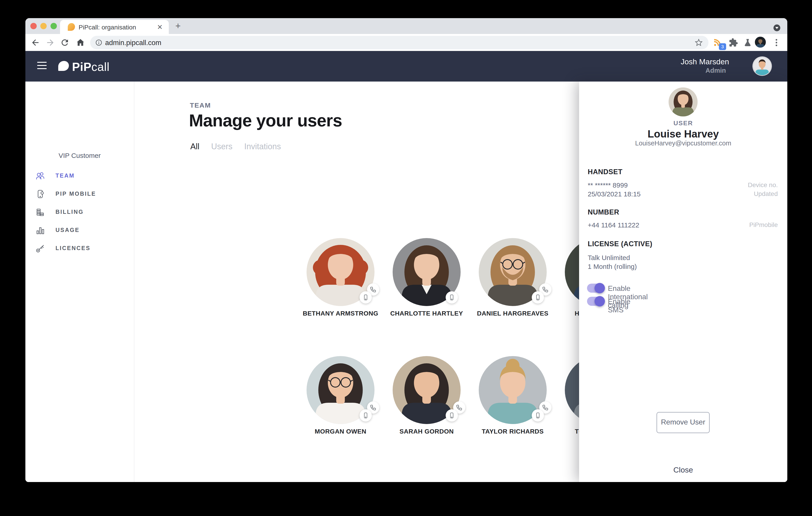 This screenshot has width=812, height=516. I want to click on tab-title: PiPcall: organisation, so click(107, 28).